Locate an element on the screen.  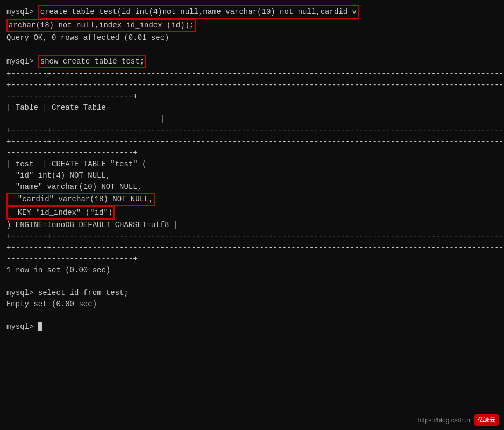
row-count-line: 1 row in set (0.00 sec) is located at coordinates (252, 270).